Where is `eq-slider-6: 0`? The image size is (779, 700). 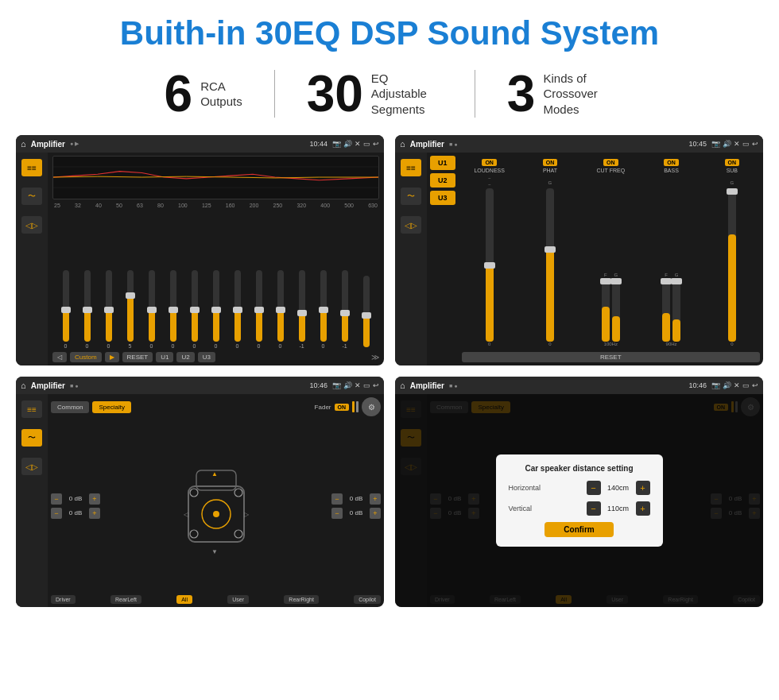
eq-slider-6: 0 is located at coordinates (194, 310).